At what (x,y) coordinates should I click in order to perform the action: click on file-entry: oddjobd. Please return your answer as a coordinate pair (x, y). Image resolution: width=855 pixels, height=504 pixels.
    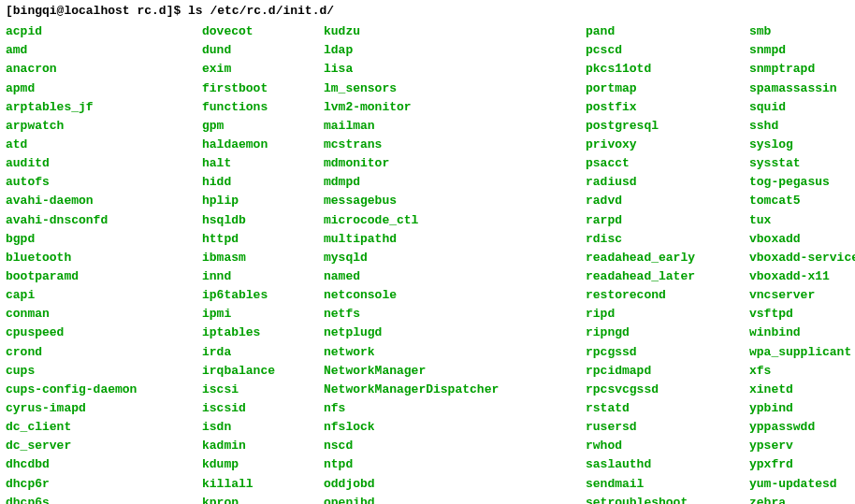
    Looking at the image, I should click on (445, 484).